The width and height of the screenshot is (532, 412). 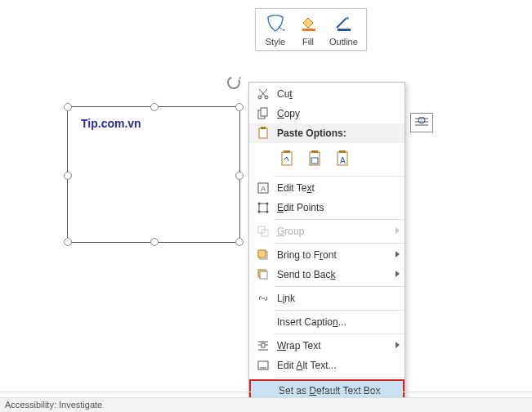 What do you see at coordinates (327, 298) in the screenshot?
I see `menu-link: Link` at bounding box center [327, 298].